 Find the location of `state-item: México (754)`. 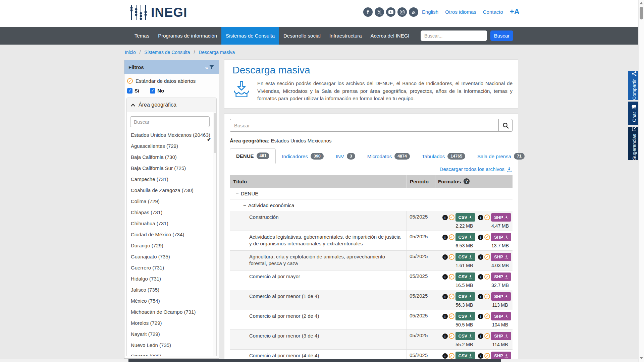

state-item: México (754) is located at coordinates (172, 301).